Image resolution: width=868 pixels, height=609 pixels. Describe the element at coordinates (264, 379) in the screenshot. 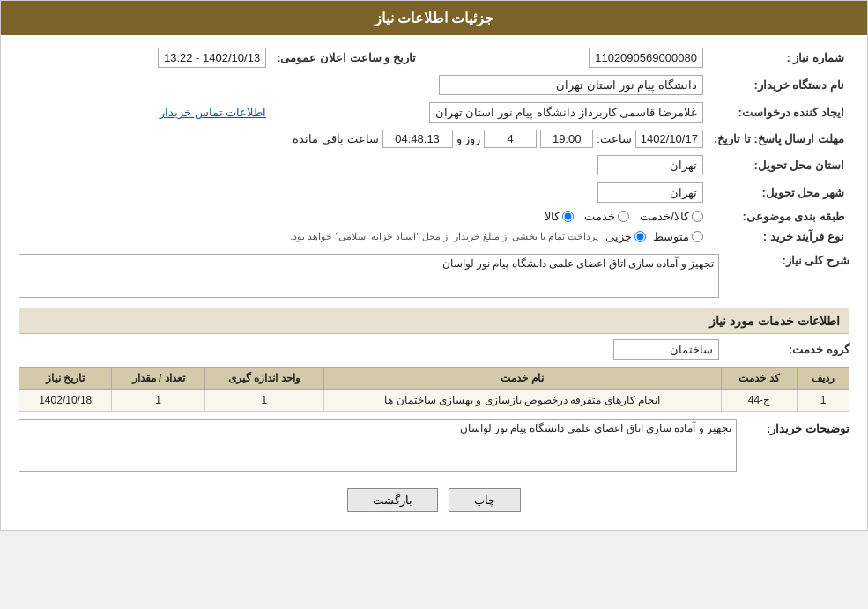

I see `col-header-unit: واحد اندازه گیری` at that location.